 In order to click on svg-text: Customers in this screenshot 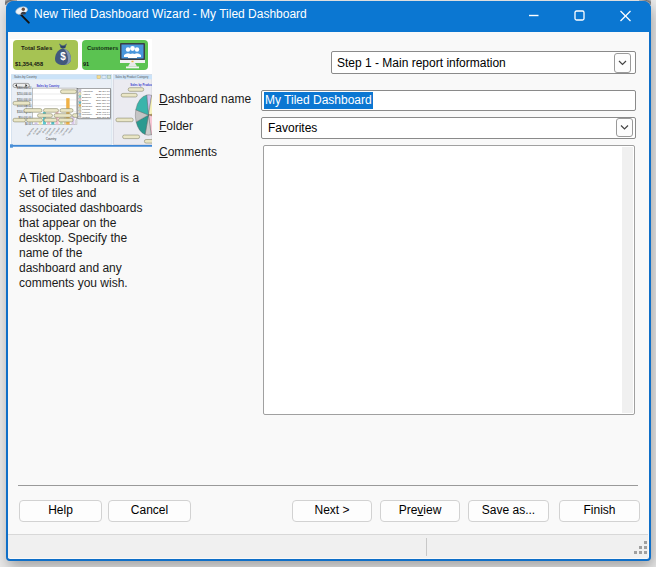, I will do `click(103, 48)`.